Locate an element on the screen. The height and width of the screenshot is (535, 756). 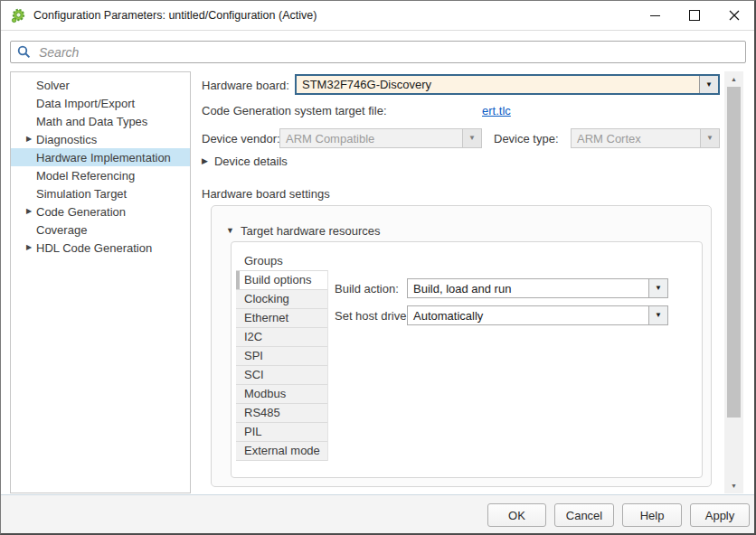
device-details-label: Device details is located at coordinates (251, 161).